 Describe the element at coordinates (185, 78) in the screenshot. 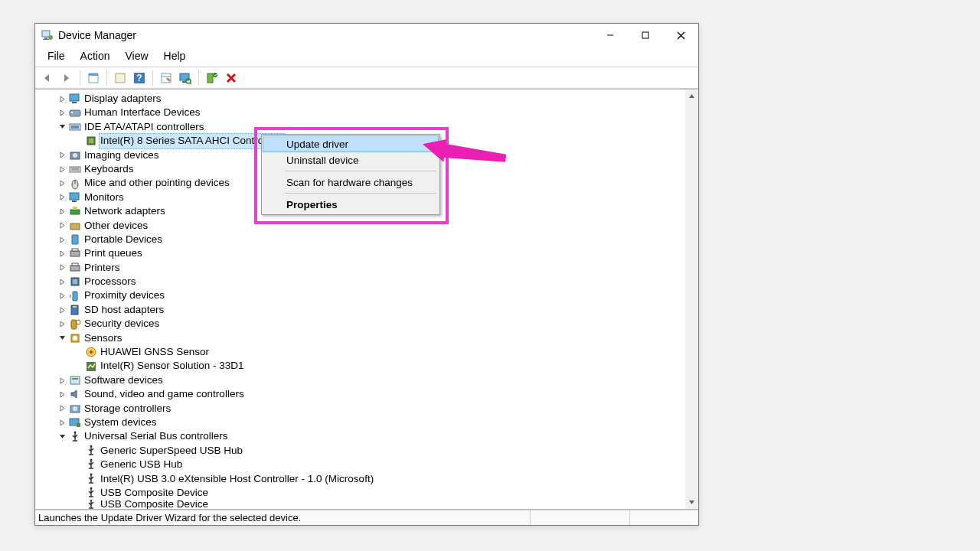

I see `scan-button` at that location.